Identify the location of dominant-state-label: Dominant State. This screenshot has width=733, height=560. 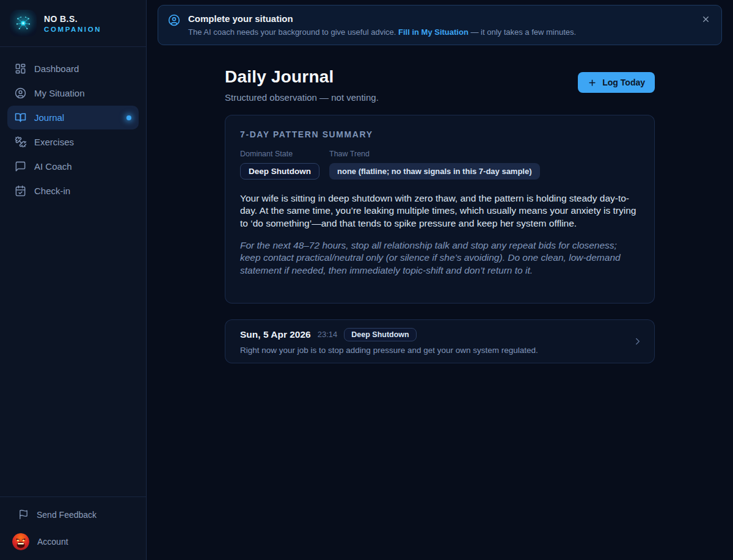
(280, 154).